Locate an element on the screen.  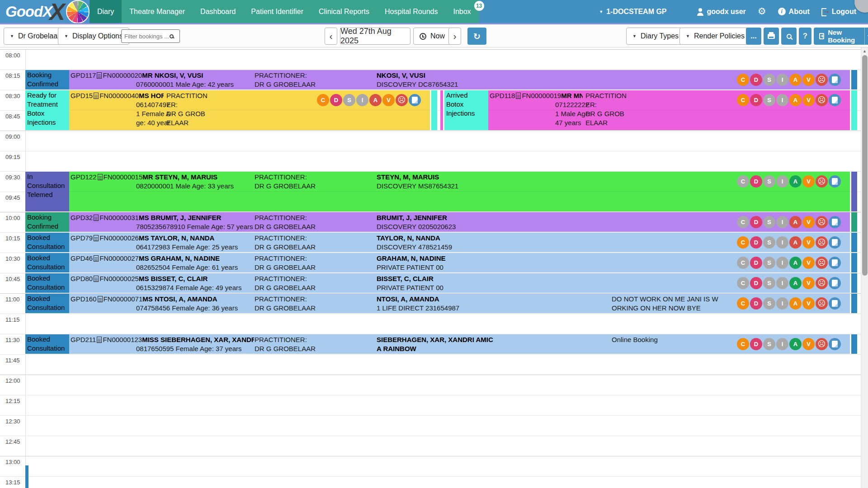
logout-button: → Logout is located at coordinates (839, 12).